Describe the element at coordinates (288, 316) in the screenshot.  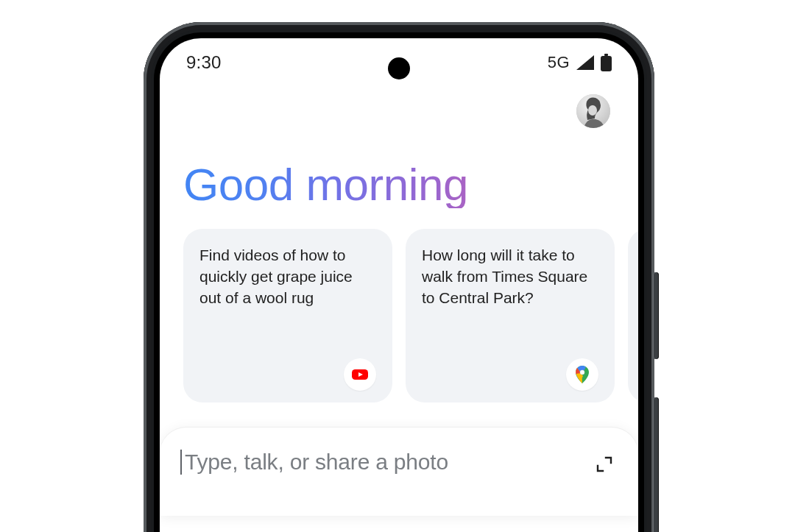
I see `suggestion-card: Find videos of how to quickly get grape …` at that location.